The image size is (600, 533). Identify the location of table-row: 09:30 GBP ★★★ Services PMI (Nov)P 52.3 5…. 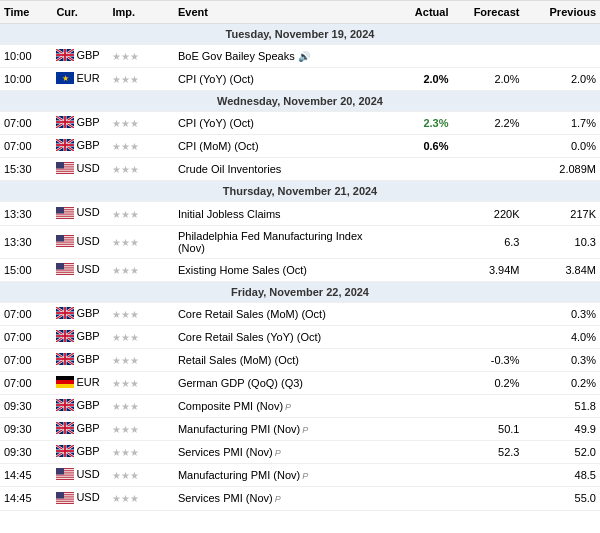
(300, 452).